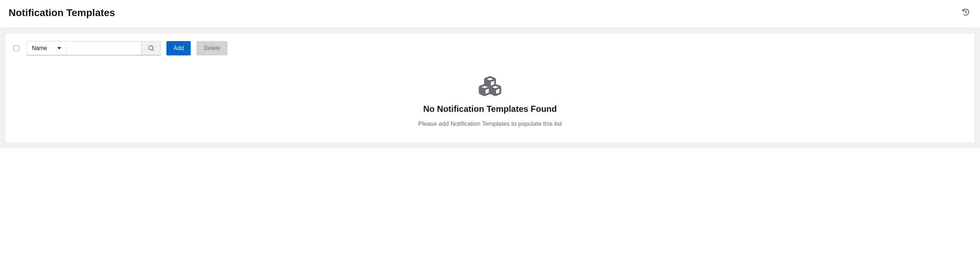  I want to click on page-header: Notification Templates, so click(490, 14).